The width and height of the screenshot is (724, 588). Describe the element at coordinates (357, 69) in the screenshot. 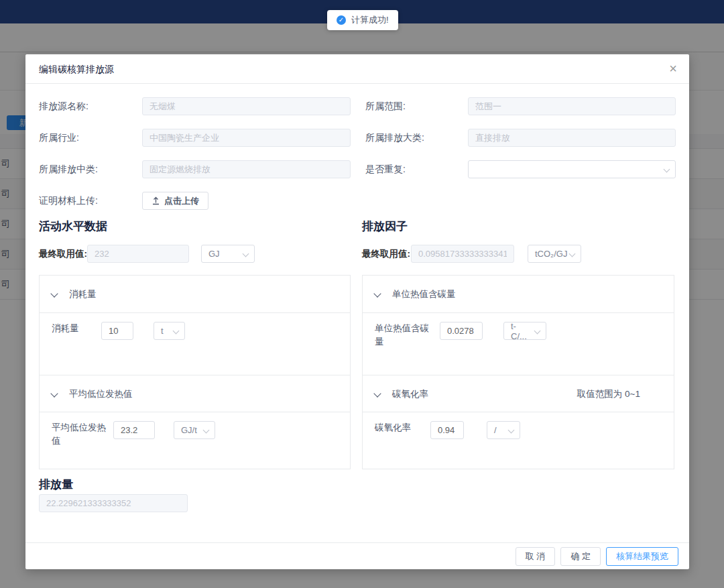

I see `dialog-header: 编辑碳核算排放源 ×` at that location.